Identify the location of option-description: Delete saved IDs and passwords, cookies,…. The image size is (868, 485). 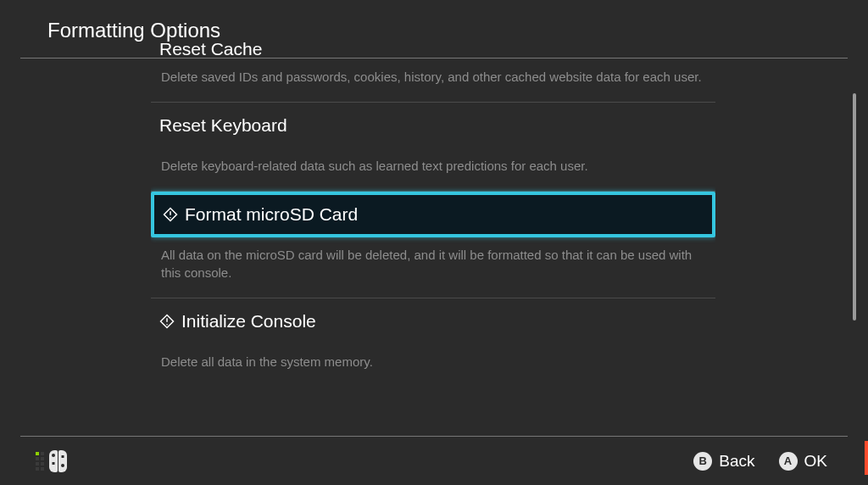
(433, 73).